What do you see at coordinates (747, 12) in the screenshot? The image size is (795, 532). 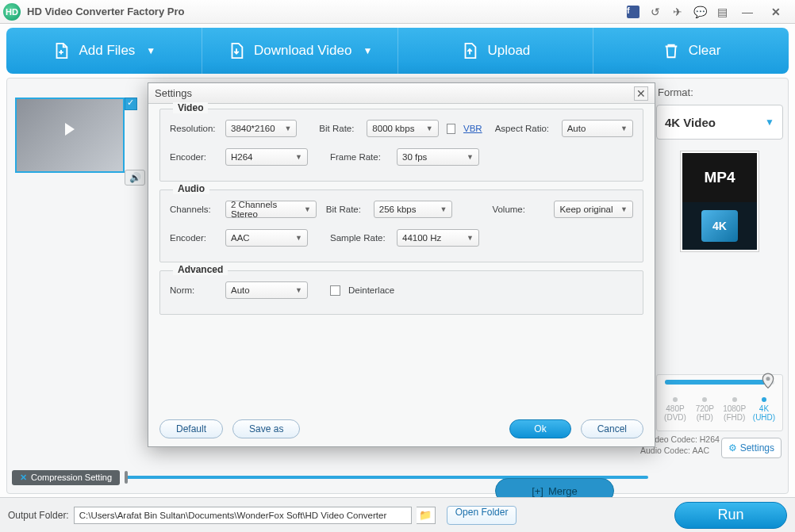 I see `minimize-button: —` at bounding box center [747, 12].